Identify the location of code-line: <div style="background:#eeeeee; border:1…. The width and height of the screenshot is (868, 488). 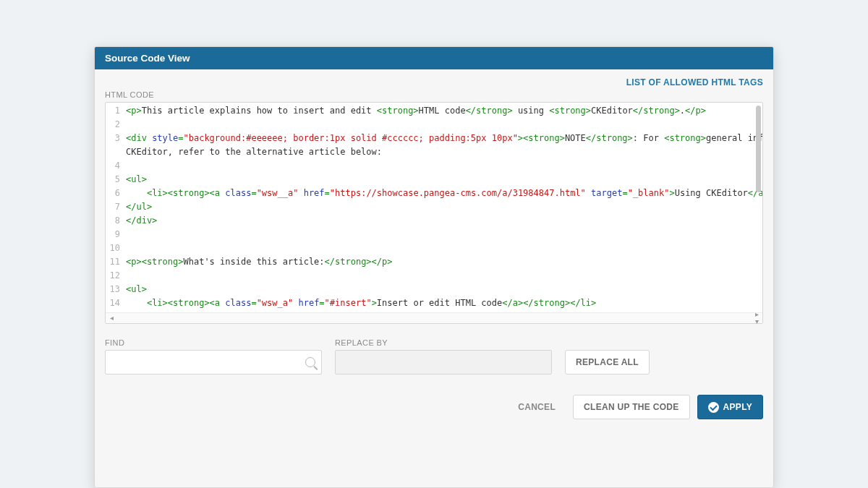
(441, 139).